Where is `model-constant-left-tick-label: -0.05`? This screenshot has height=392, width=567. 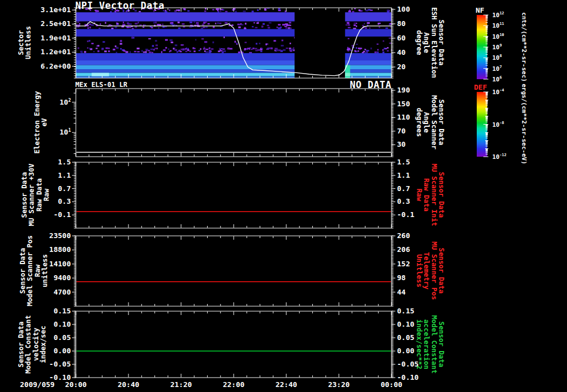
model-constant-left-tick-label: -0.05 is located at coordinates (60, 364).